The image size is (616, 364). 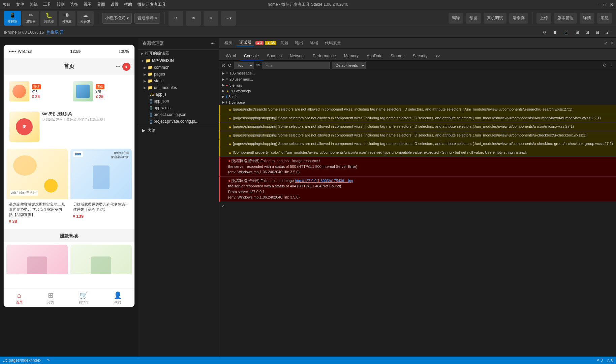 What do you see at coordinates (179, 101) in the screenshot?
I see `file-app-json: {} app.json` at bounding box center [179, 101].